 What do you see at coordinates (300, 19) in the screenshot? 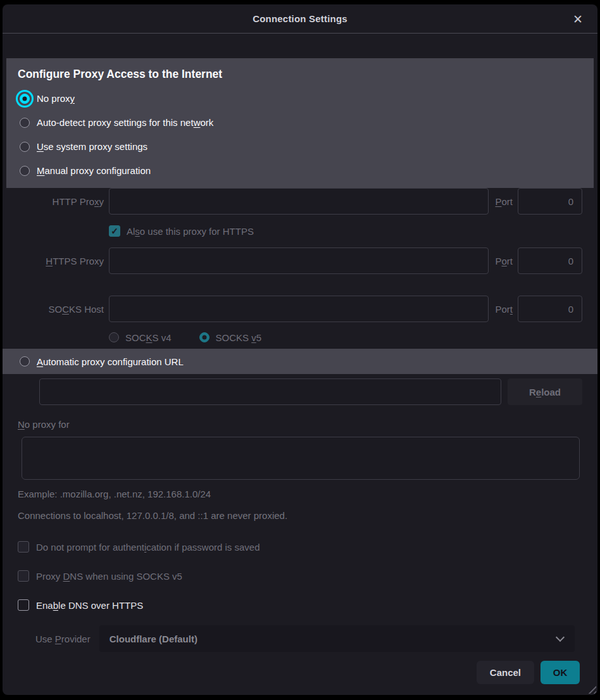
I see `dialog-title: Connection Settings` at bounding box center [300, 19].